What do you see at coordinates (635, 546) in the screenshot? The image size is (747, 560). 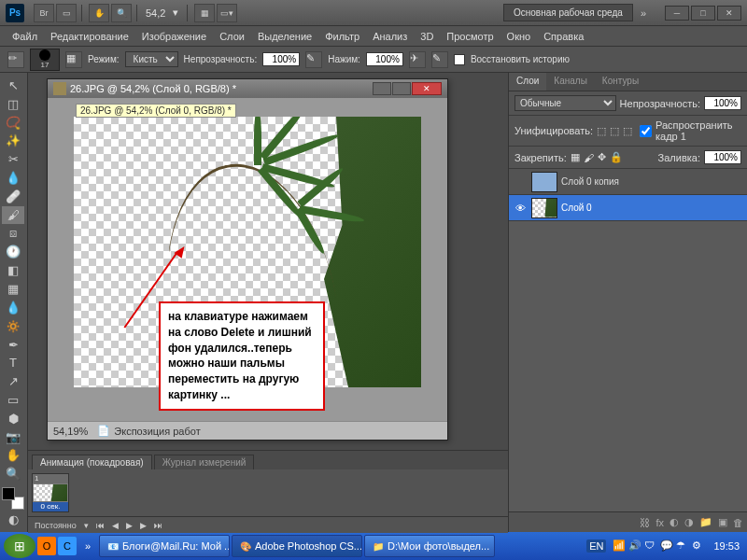 I see `tray-icon: 🔊` at bounding box center [635, 546].